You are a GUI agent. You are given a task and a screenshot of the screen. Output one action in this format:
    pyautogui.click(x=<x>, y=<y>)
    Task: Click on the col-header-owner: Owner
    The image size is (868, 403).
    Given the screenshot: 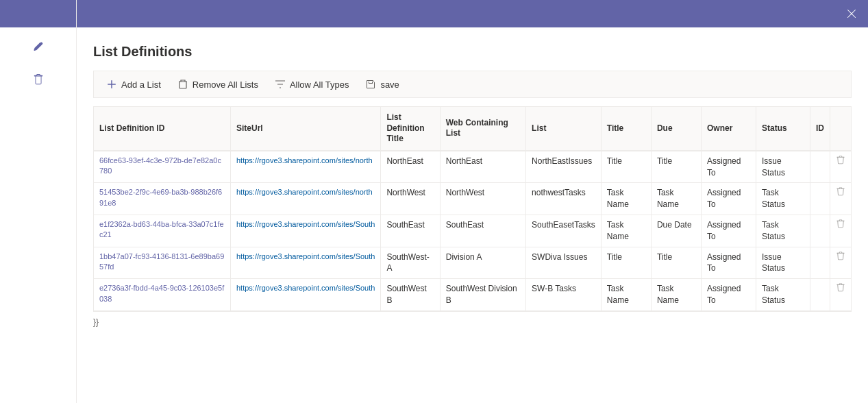 What is the action you would take?
    pyautogui.click(x=729, y=129)
    